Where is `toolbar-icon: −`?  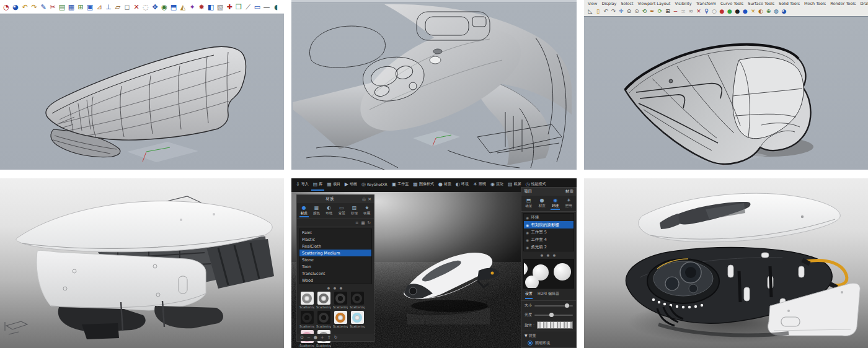
toolbar-icon: − is located at coordinates (676, 11).